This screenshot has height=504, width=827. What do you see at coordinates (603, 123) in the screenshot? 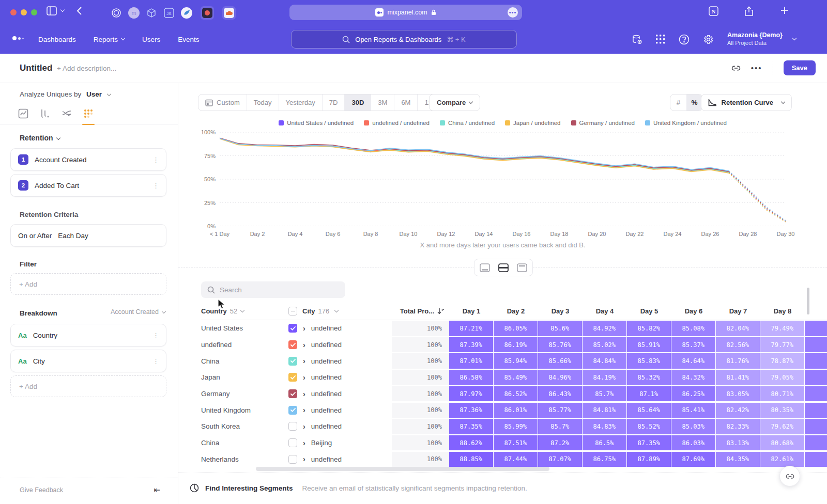
I see `legend-item: Germany / undefined` at bounding box center [603, 123].